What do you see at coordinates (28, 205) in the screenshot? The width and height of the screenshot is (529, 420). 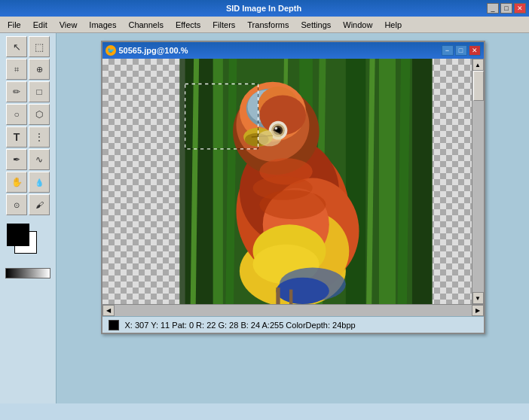 I see `tool-row-8: ⊙ 🖌` at bounding box center [28, 205].